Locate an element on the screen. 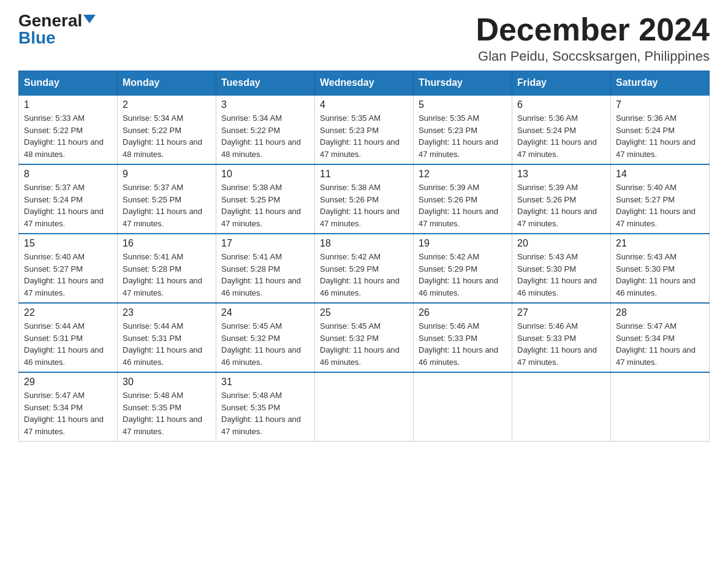 This screenshot has width=728, height=563. week-row-1: 1 Sunrise: 5:33 AMSunset: 5:22 PMDayligh… is located at coordinates (364, 130).